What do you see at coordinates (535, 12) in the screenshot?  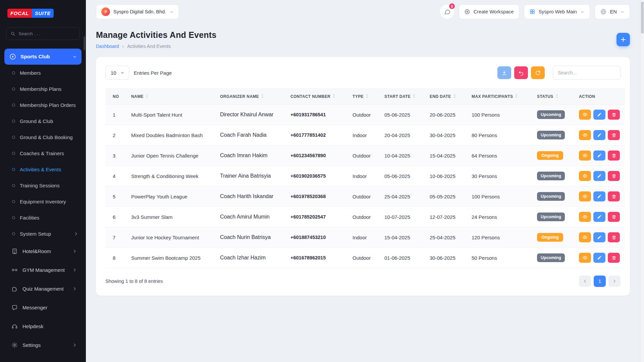 I see `header-actions: 0 Create Workspace Syspro Web Main EN` at bounding box center [535, 12].